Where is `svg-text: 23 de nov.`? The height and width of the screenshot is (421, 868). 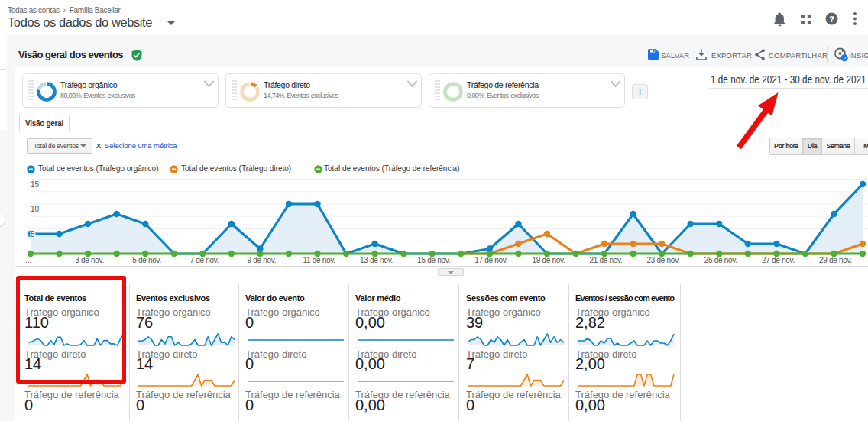
svg-text: 23 de nov. is located at coordinates (663, 260).